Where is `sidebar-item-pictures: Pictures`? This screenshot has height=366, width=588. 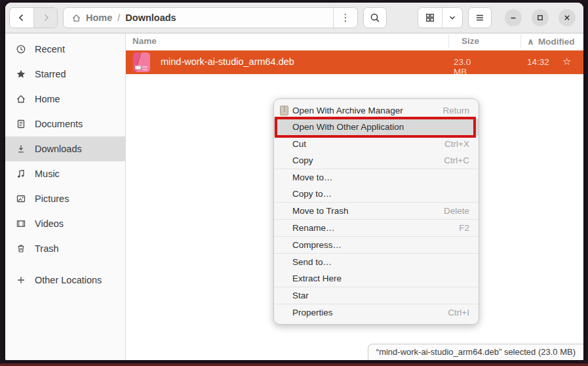
sidebar-item-pictures: Pictures is located at coordinates (66, 199).